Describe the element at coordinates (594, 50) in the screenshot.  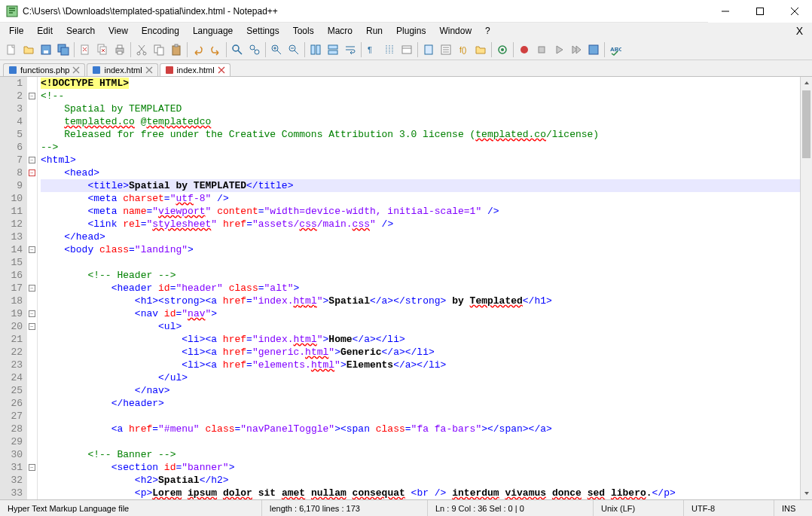
I see `save-macro-icon` at that location.